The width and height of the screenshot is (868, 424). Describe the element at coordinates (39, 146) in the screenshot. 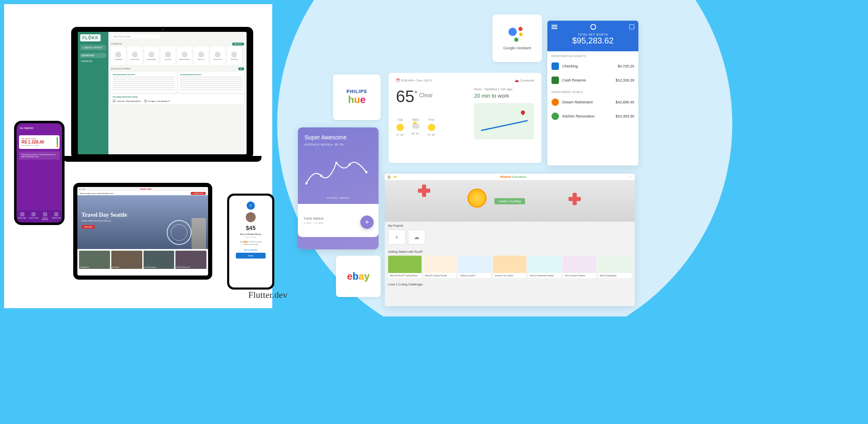

I see `invoice-due: VENCIMENTO 15 ABR` at that location.